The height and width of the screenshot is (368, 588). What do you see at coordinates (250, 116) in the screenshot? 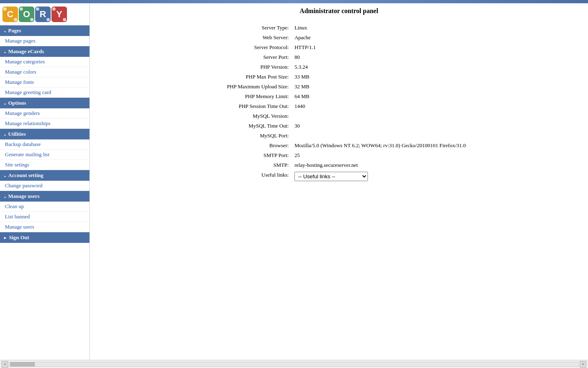
I see `row-label: MySQL Version:` at bounding box center [250, 116].